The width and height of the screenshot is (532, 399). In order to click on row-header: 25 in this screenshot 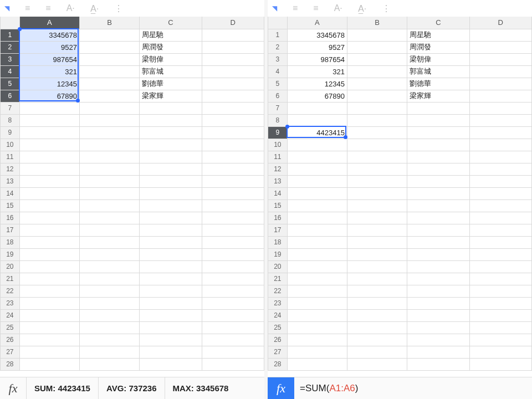, I will do `click(10, 328)`.